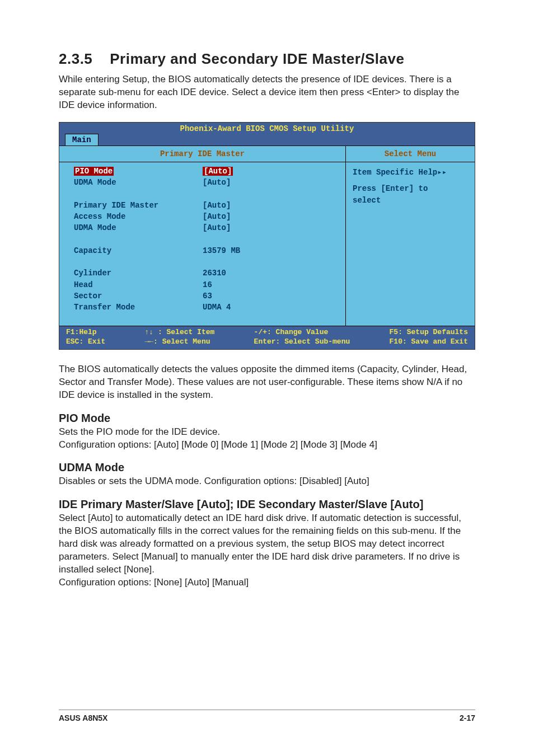  I want to click on ide-auto-config: Configuration options: [None] [Auto] [Ma…, so click(267, 583).